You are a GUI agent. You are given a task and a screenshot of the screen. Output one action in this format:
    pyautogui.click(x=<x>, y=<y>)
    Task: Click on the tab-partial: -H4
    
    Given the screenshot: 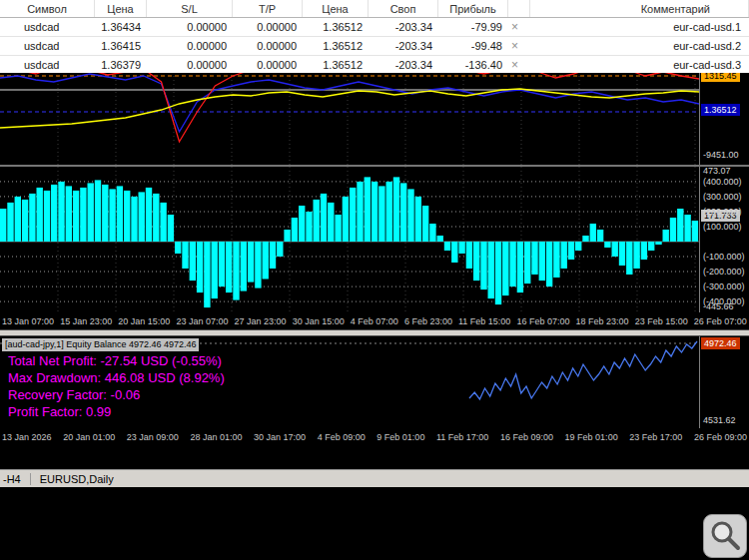 What is the action you would take?
    pyautogui.click(x=12, y=479)
    